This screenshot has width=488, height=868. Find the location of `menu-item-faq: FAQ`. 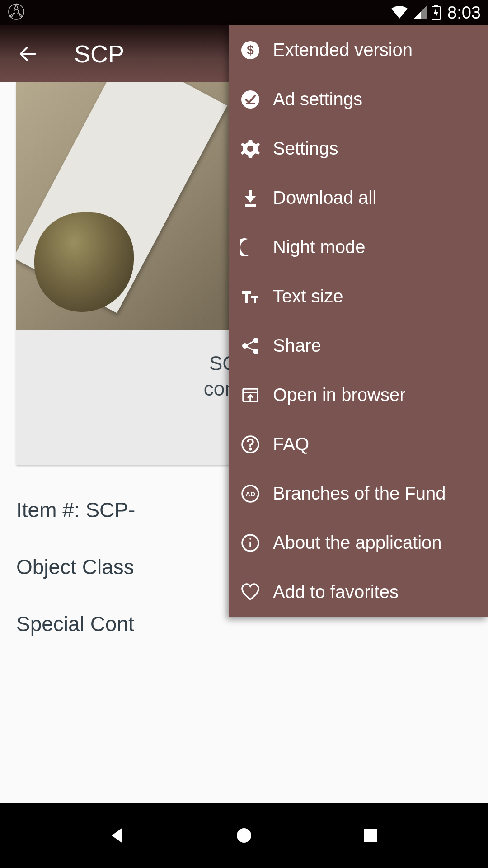

menu-item-faq: FAQ is located at coordinates (358, 444).